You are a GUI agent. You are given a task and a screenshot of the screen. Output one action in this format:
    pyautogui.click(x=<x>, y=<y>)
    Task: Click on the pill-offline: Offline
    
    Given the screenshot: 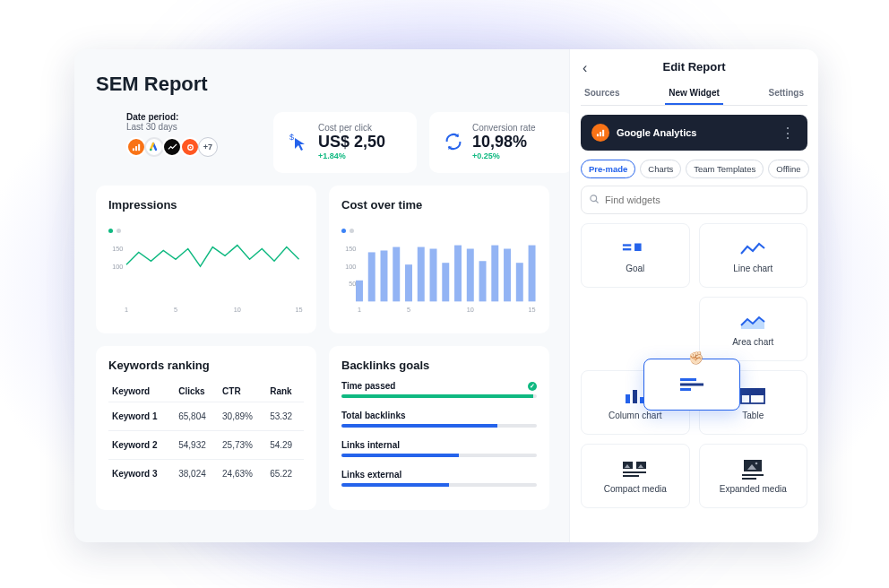 What is the action you would take?
    pyautogui.click(x=789, y=169)
    